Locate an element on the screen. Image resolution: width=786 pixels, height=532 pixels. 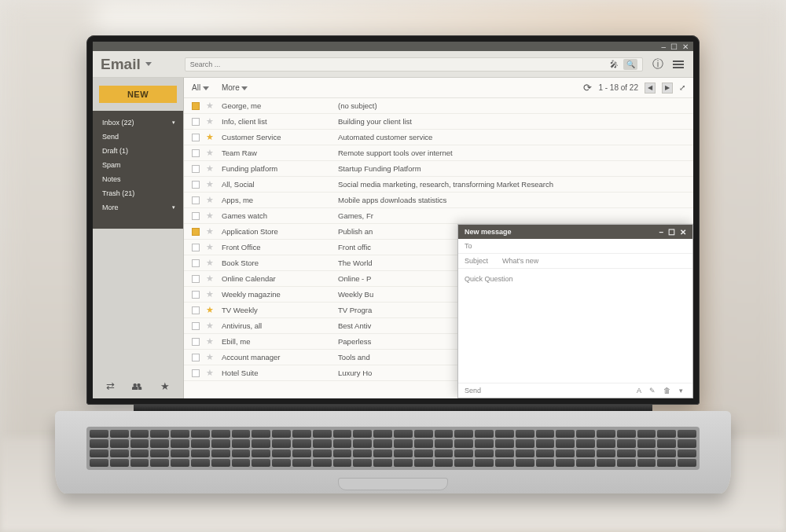
refresh-icon: ⟳ is located at coordinates (588, 88).